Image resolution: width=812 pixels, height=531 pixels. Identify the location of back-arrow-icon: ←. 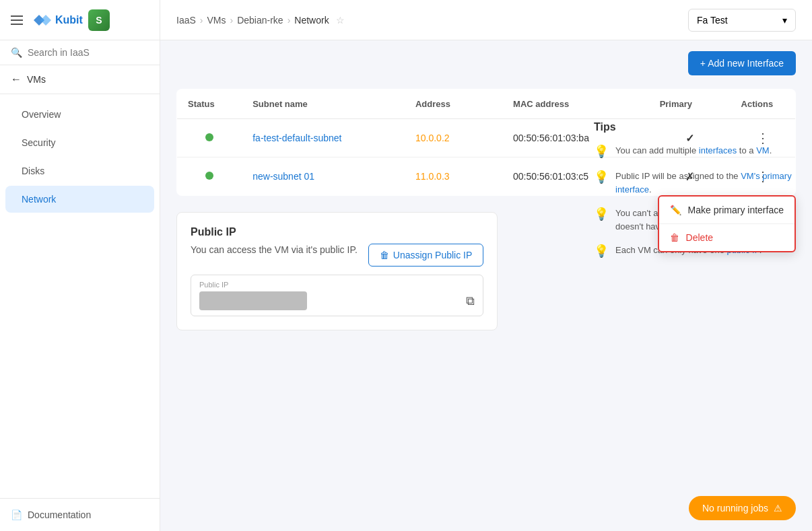
(16, 79).